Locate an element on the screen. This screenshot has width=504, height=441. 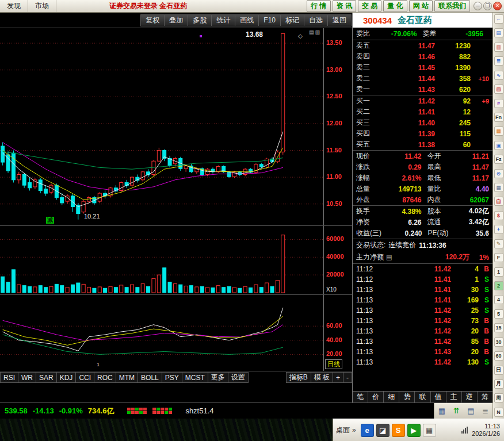
indicator-action-2: + is located at coordinates (338, 377).